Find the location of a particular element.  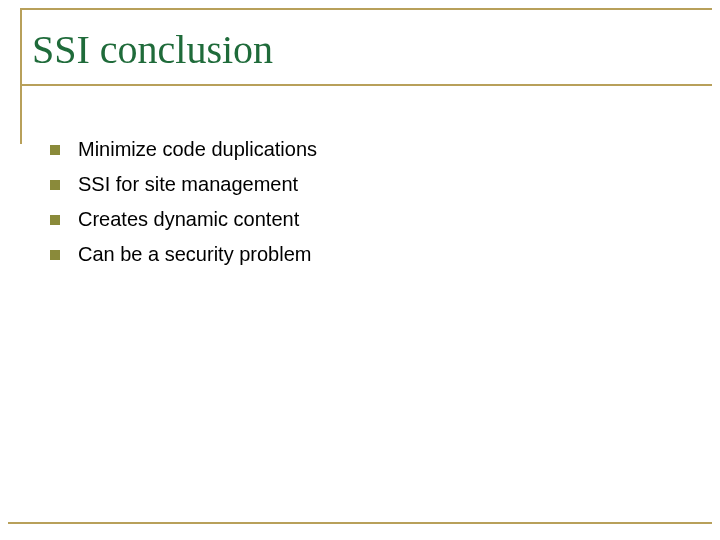

bullet-label: Can be a security problem is located at coordinates (194, 254).